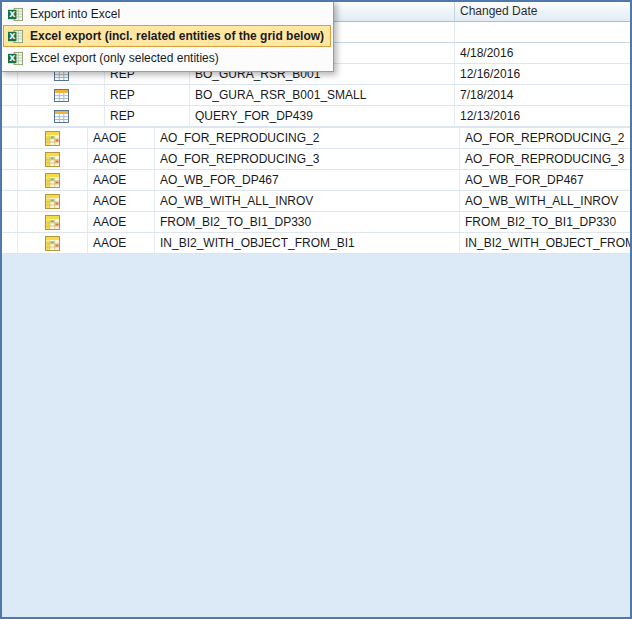 The height and width of the screenshot is (619, 632). What do you see at coordinates (546, 160) in the screenshot?
I see `description-cell: AO_FOR_REPRODUCING_3` at bounding box center [546, 160].